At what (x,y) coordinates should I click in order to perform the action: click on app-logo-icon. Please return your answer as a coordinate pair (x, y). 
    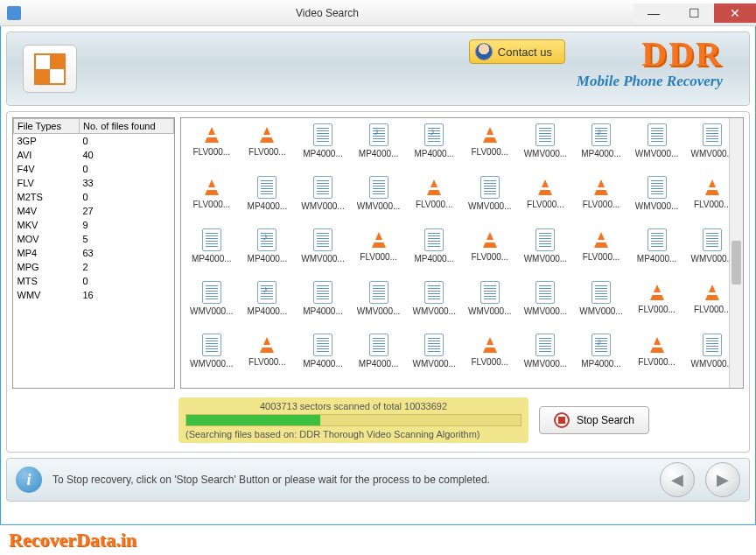
    Looking at the image, I should click on (50, 69).